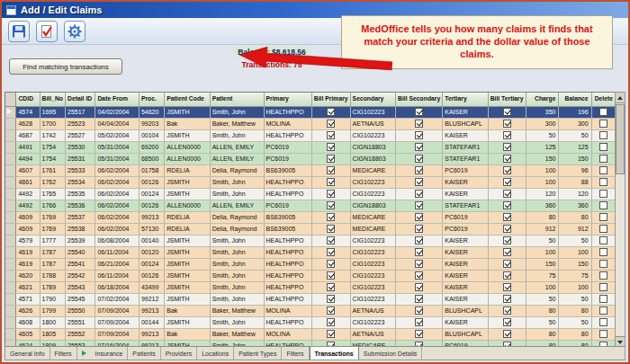 Image resolution: width=630 pixels, height=364 pixels. What do you see at coordinates (311, 194) in the screenshot?
I see `table-row: 449217652553506/02/200400124JSMITHSmith,…` at bounding box center [311, 194].